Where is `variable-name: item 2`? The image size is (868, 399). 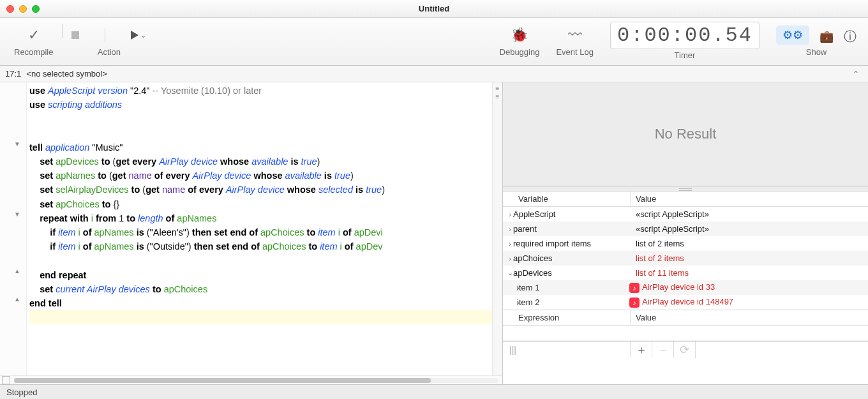
variable-name: item 2 is located at coordinates (571, 303).